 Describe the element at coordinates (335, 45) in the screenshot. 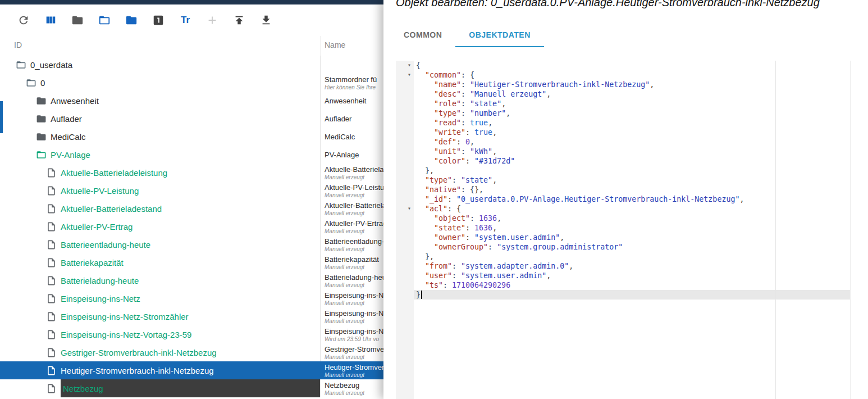

I see `column-header-name: Name` at that location.